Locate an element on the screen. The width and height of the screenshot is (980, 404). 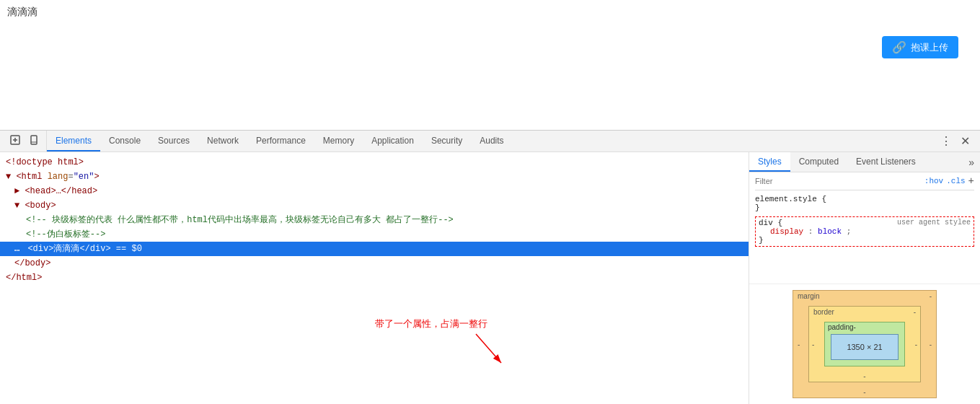
tab-audits: Audits is located at coordinates (492, 141).